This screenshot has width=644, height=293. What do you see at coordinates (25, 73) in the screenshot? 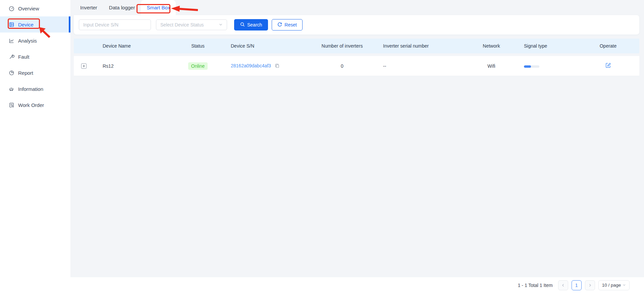
I see `sidebar-item-label: Report` at bounding box center [25, 73].